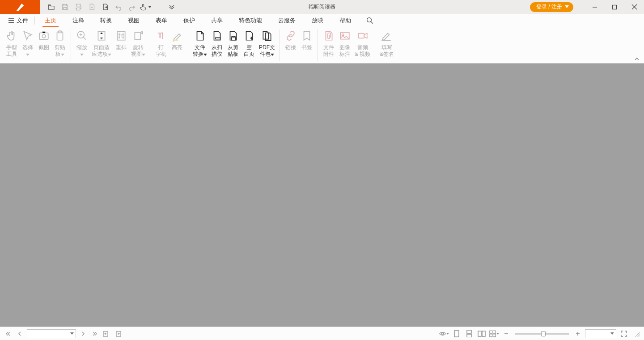  I want to click on blank-page-button: 空 白页, so click(249, 42).